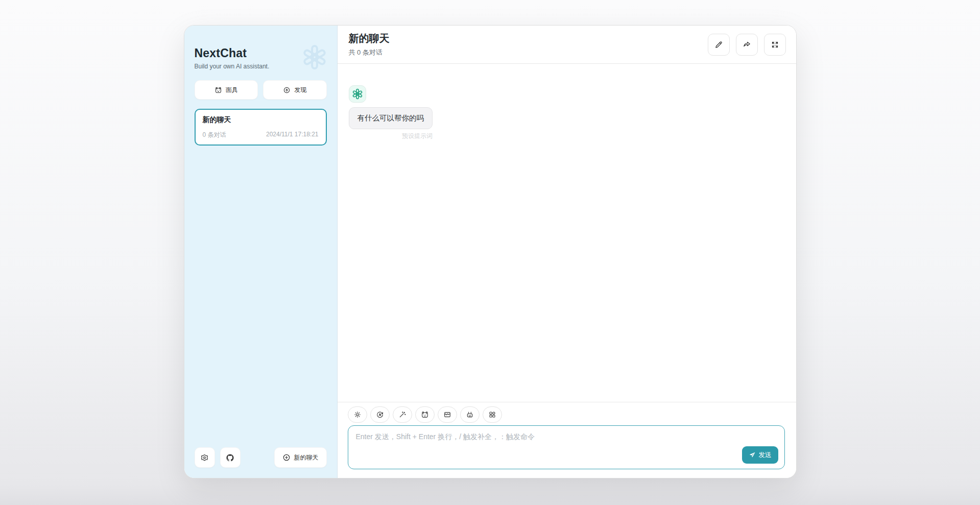 This screenshot has height=505, width=980. What do you see at coordinates (230, 458) in the screenshot?
I see `github-icon` at bounding box center [230, 458].